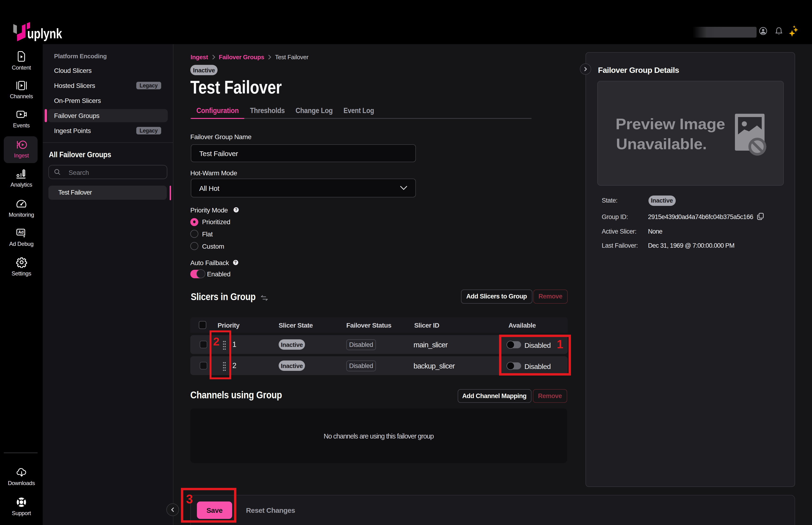 The image size is (812, 525). Describe the element at coordinates (236, 87) in the screenshot. I see `svg-text: Test Failover` at that location.